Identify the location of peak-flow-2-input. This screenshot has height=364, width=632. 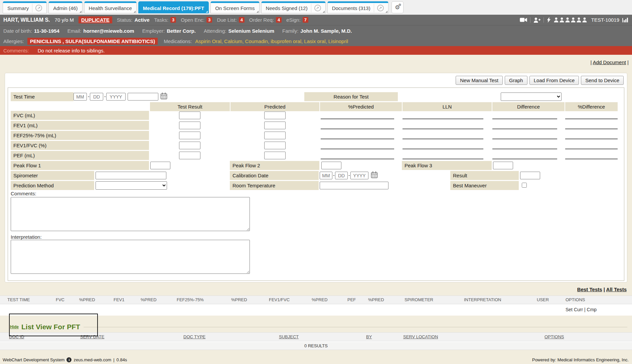
(331, 166).